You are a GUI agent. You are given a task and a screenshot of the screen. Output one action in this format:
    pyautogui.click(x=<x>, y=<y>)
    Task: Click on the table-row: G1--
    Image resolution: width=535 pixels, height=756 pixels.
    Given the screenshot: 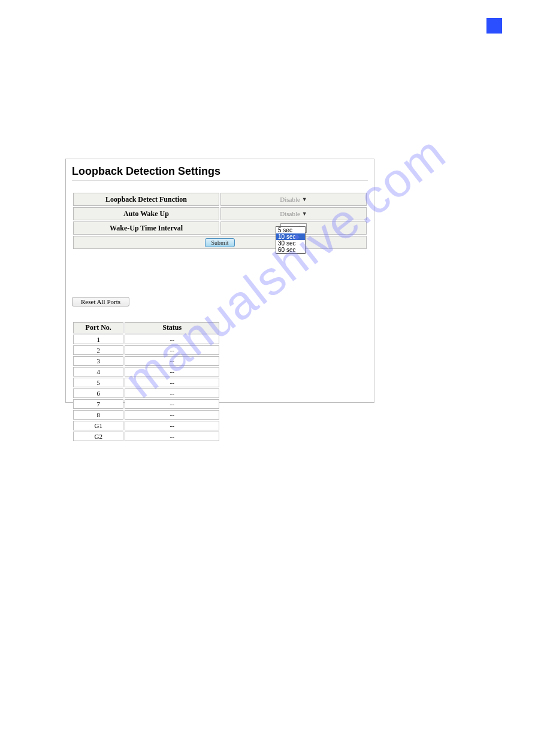 What is the action you would take?
    pyautogui.click(x=146, y=426)
    